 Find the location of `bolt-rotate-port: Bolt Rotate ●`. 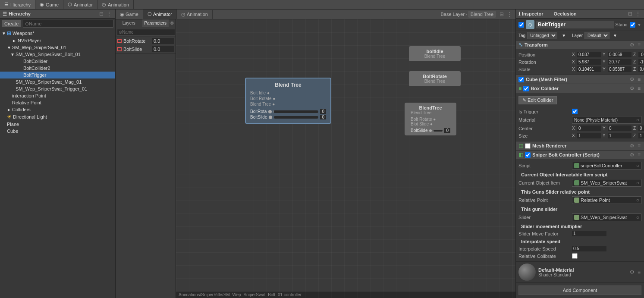

bolt-rotate-port: Bolt Rotate ● is located at coordinates (288, 98).